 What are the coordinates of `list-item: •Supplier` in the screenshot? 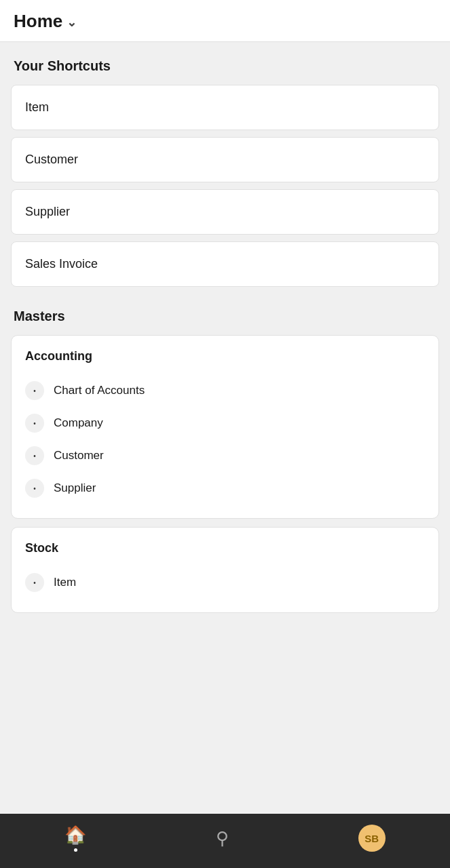 It's located at (225, 488).